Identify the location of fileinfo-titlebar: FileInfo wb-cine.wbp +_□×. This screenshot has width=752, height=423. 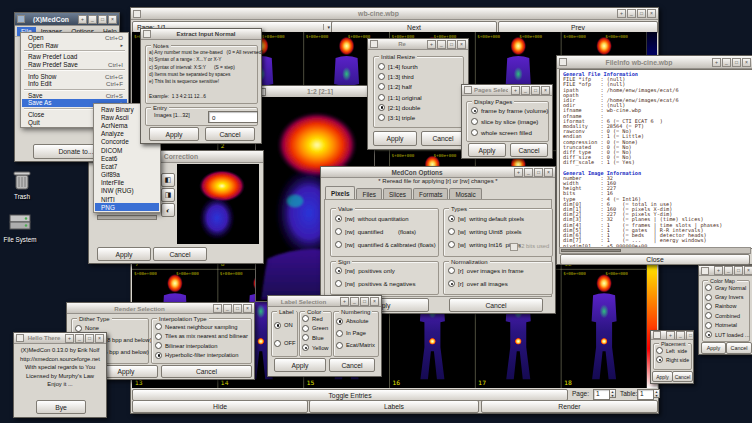
(654, 62).